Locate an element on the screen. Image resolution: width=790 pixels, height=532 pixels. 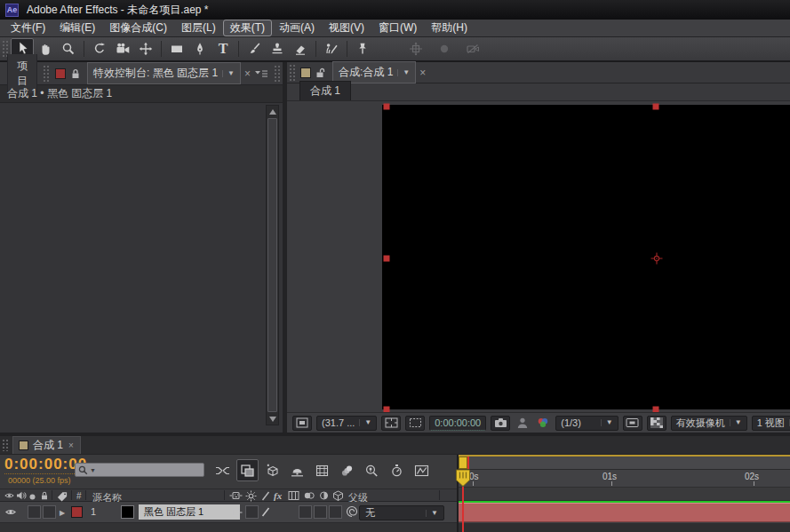
layer-row: ▶ 1 黑色 固态层 1 无 ▼ is located at coordinates (228, 512).